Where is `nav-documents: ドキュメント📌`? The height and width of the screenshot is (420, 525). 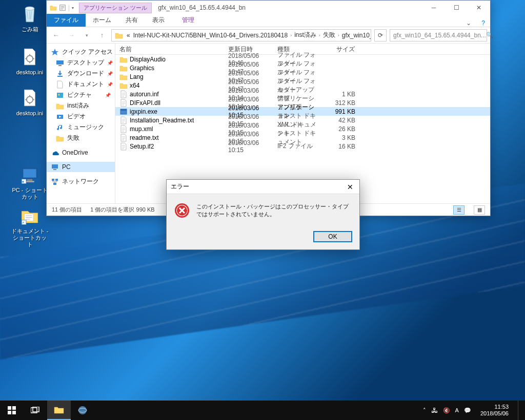
nav-documents: ドキュメント📌 is located at coordinates (81, 84).